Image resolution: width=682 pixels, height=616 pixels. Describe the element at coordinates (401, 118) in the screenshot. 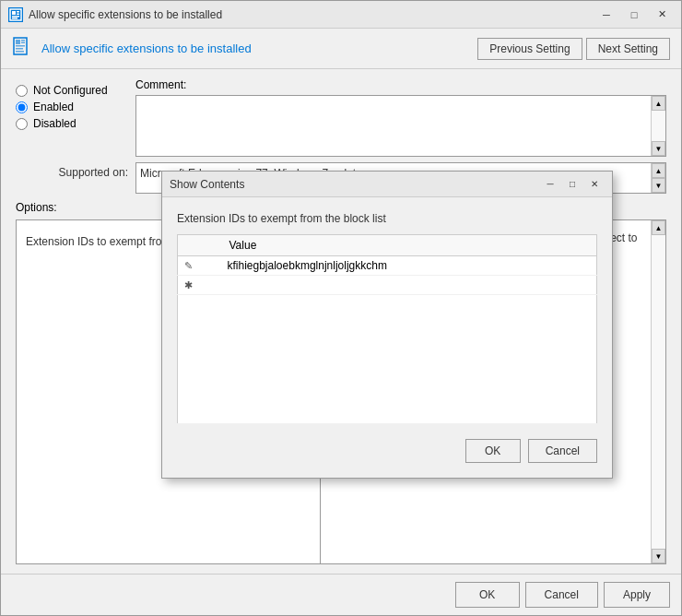

I see `comment-section: Comment: ▲ ▼` at that location.